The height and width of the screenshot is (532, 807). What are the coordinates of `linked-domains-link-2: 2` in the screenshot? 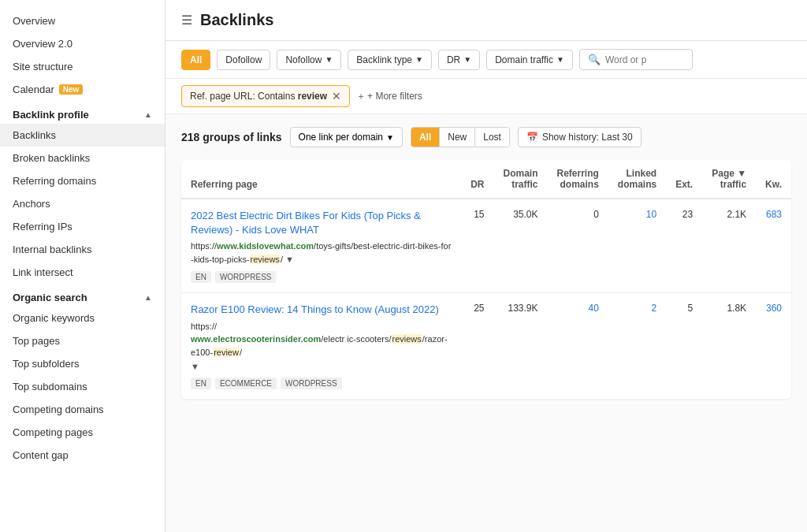 It's located at (654, 308).